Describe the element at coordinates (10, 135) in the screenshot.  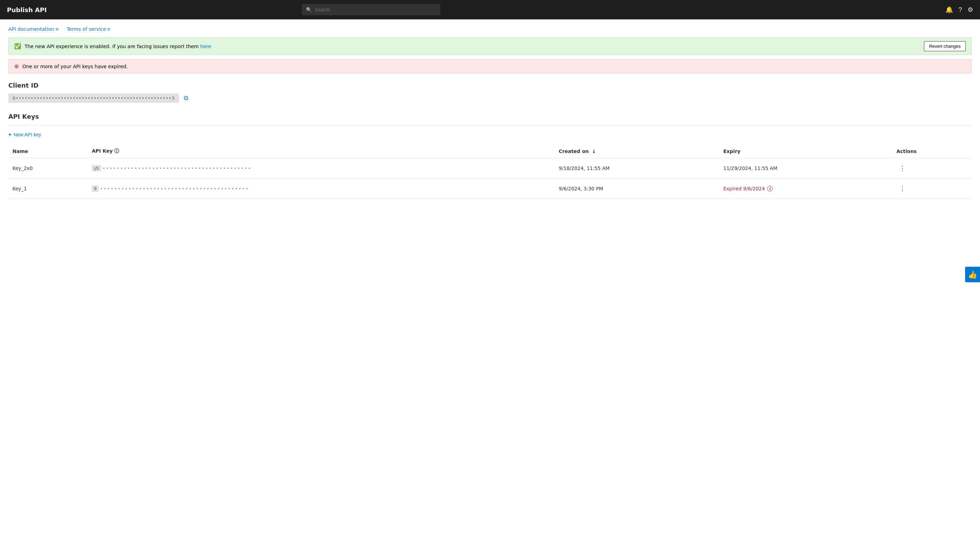
I see `plus-icon: +` at that location.